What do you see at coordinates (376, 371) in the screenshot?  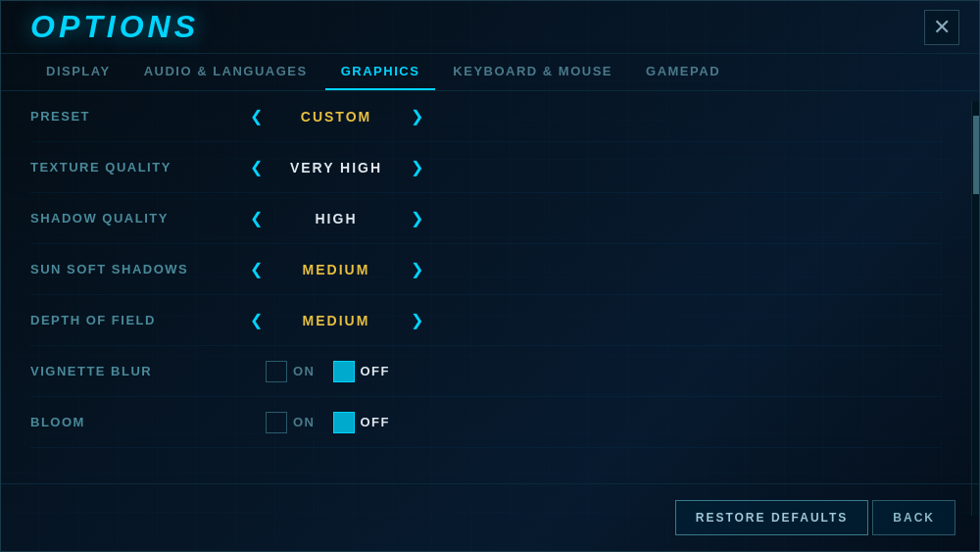 I see `vignette-blur-off-label: OFF` at bounding box center [376, 371].